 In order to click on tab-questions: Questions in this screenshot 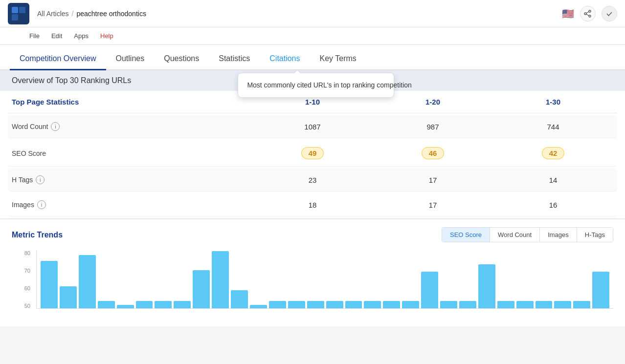, I will do `click(181, 60)`.